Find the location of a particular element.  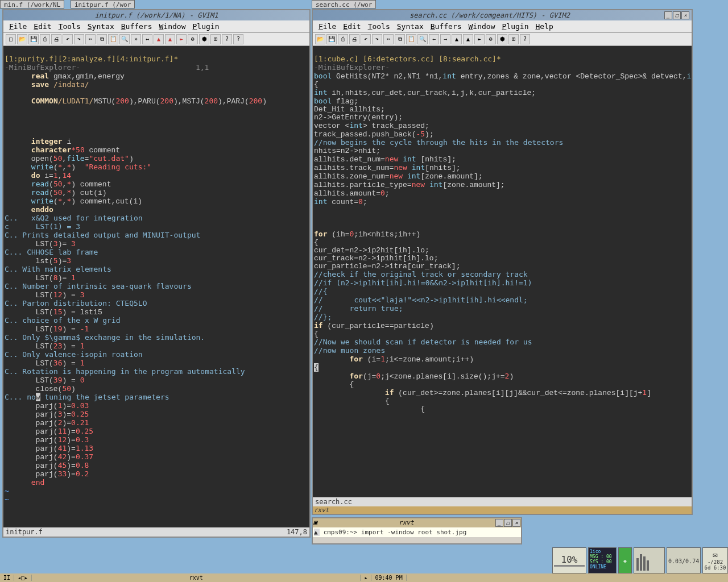

tb-fwd-icon: → is located at coordinates (445, 39).